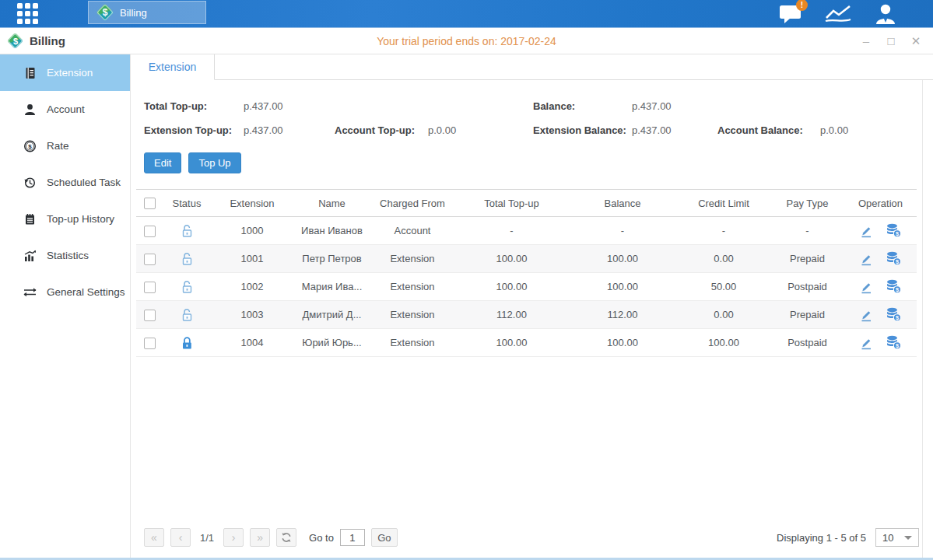 This screenshot has height=560, width=933. I want to click on maximize-button: □, so click(891, 41).